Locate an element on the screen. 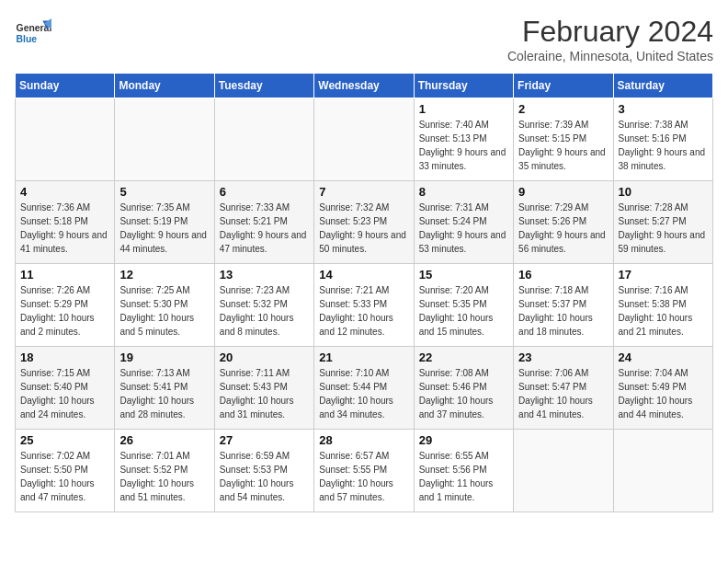 The width and height of the screenshot is (728, 563). calendar-cell: 27Sunrise: 6:59 AM Sunset: 5:53 PM Dayli… is located at coordinates (264, 471).